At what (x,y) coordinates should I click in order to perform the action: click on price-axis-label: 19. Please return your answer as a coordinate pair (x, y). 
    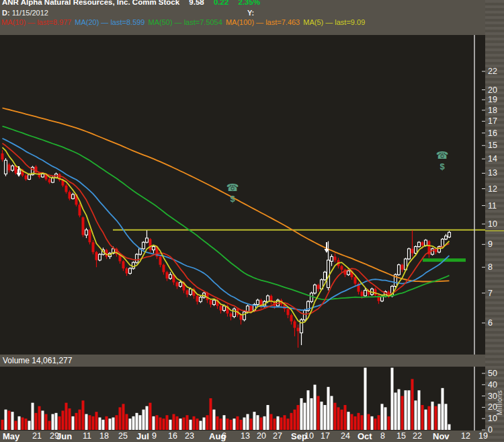
    Looking at the image, I should click on (493, 100).